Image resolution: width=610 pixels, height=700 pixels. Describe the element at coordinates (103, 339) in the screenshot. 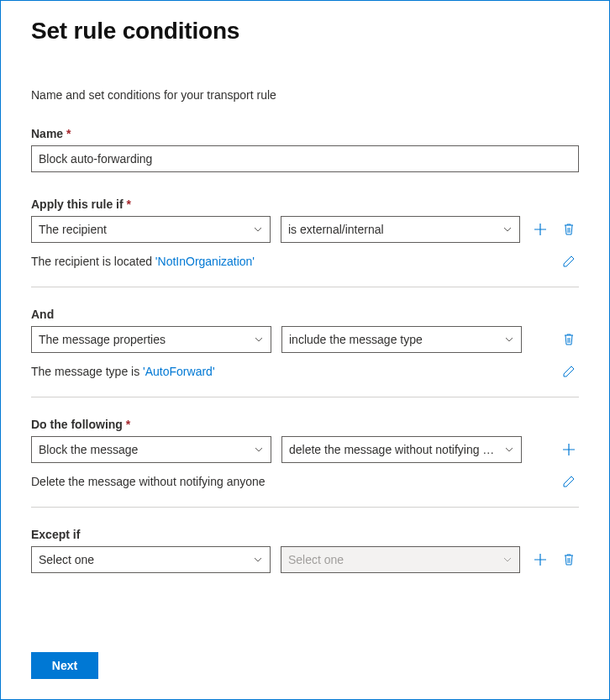

I see `and-select-subject-text: The message properties` at that location.